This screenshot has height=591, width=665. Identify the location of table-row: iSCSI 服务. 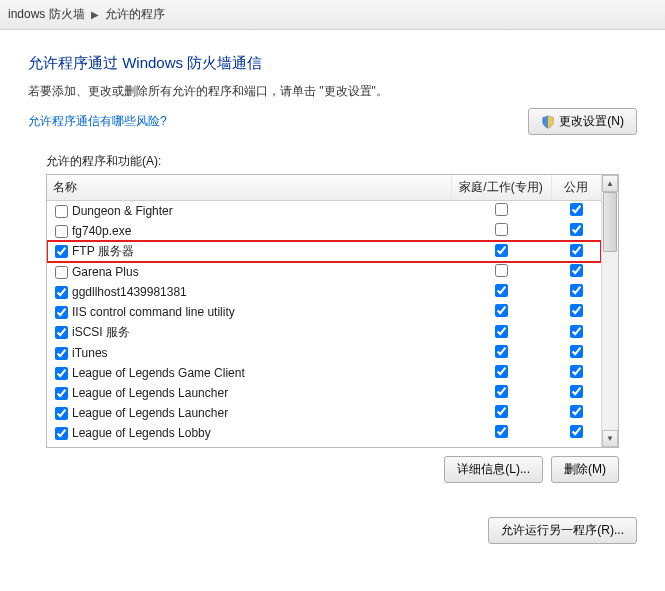
(324, 332).